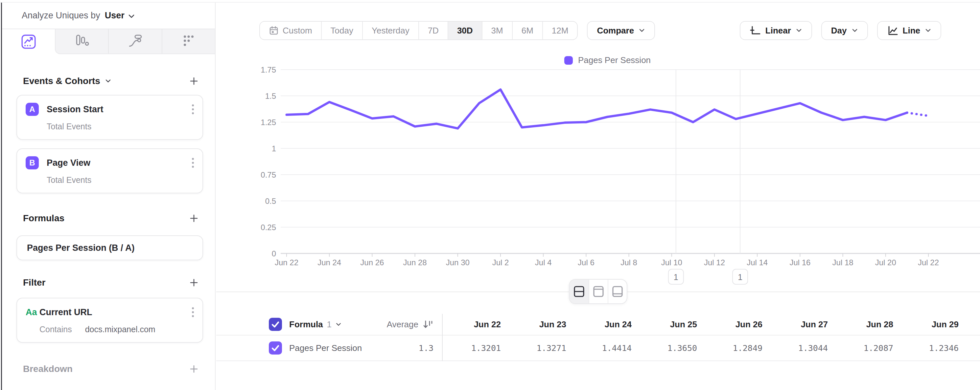  I want to click on svg-text: Jul 18, so click(843, 262).